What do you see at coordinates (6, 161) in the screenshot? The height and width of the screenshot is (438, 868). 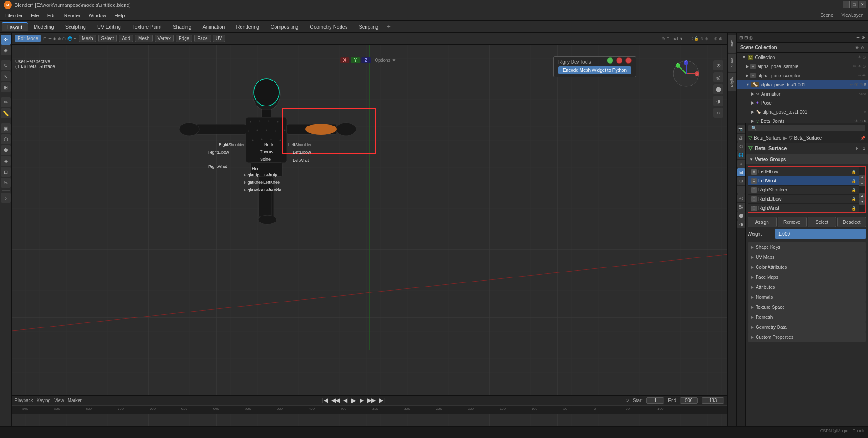 I see `bevel-tool: ◈` at bounding box center [6, 161].